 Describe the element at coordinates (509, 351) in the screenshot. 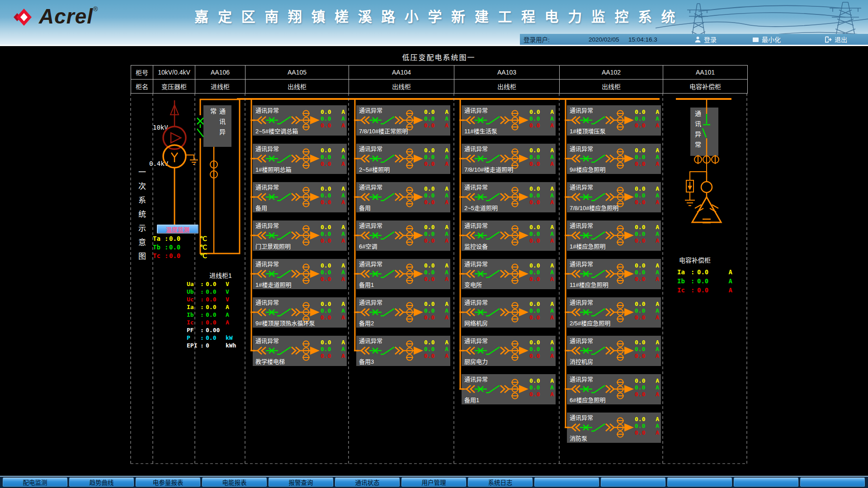

I see `feeder-block: 通讯异常 0.0A 0.0A 0.0A 厨房电力` at that location.